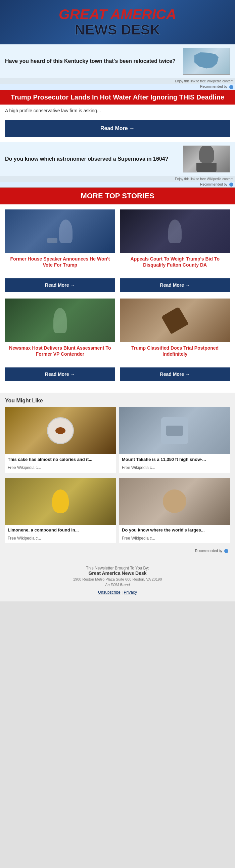  Describe the element at coordinates (94, 61) in the screenshot. I see `ad1-text: Have you heard of this Kentucky town tha…` at that location.